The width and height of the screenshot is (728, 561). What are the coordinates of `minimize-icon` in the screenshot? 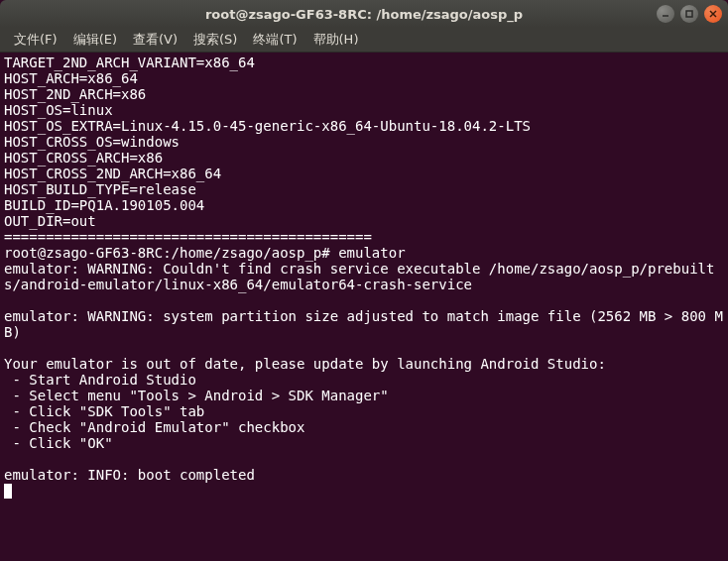 It's located at (666, 14).